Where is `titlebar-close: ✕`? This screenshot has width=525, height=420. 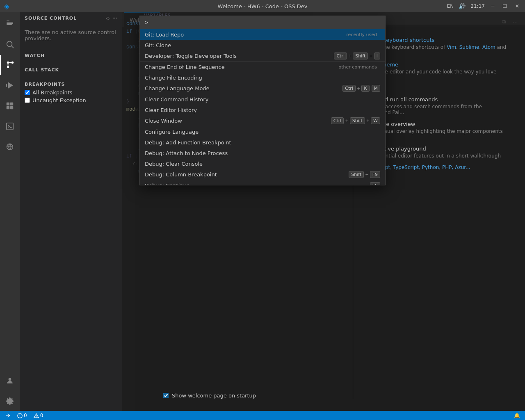
titlebar-close: ✕ is located at coordinates (517, 6).